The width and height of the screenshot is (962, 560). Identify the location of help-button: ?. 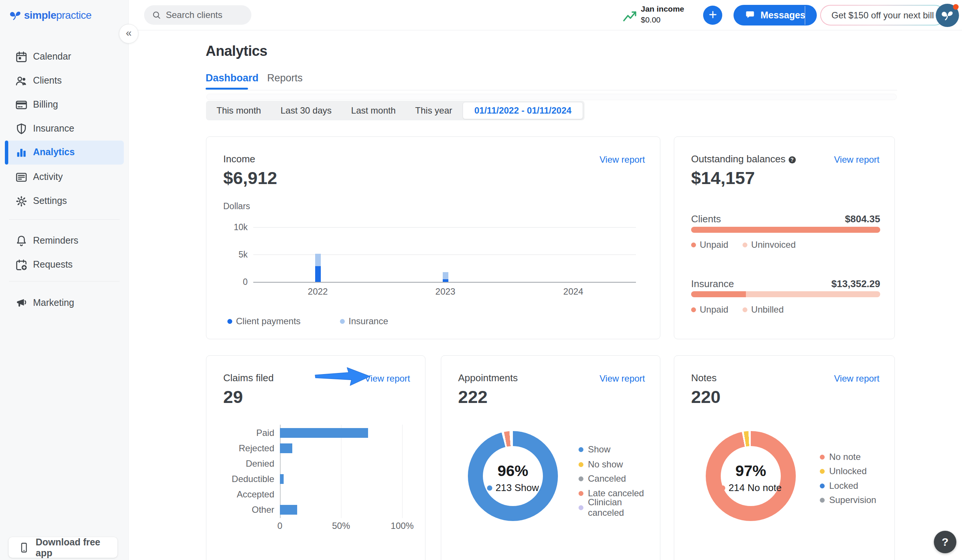
(945, 542).